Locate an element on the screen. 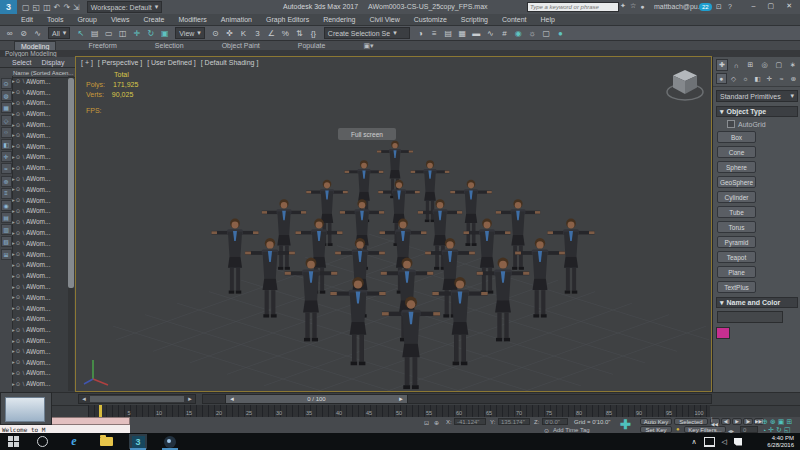 Image resolution: width=800 pixels, height=450 pixels. modify-tab-icon: ∩ is located at coordinates (736, 65).